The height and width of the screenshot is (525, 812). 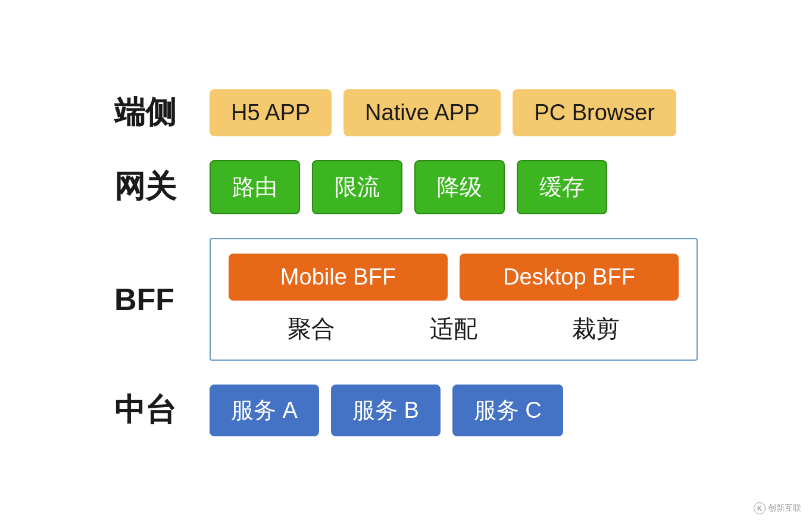 I want to click on degrade-badge: 降级, so click(x=460, y=187).